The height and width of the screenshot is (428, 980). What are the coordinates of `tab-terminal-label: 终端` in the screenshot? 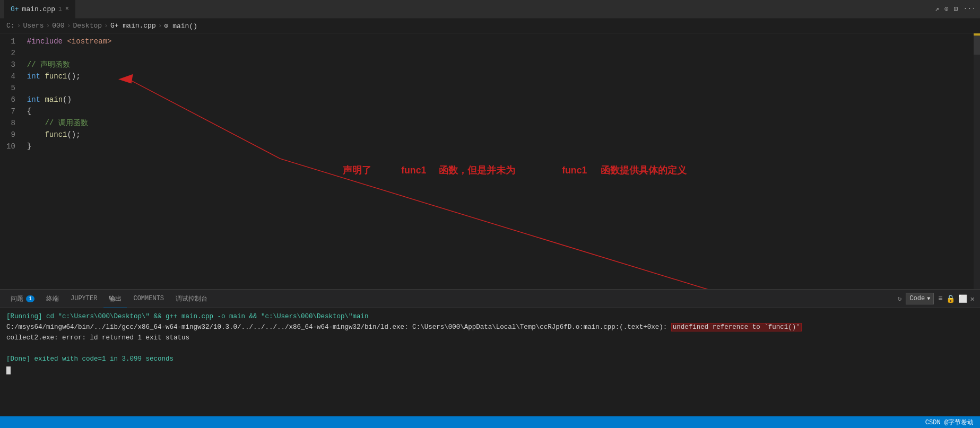 It's located at (53, 299).